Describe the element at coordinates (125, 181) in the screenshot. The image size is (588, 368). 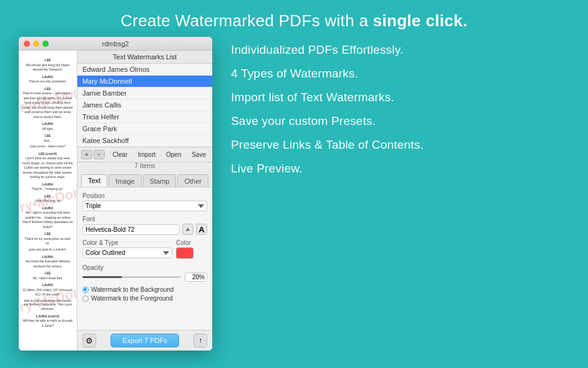
I see `tab-image: Image` at that location.